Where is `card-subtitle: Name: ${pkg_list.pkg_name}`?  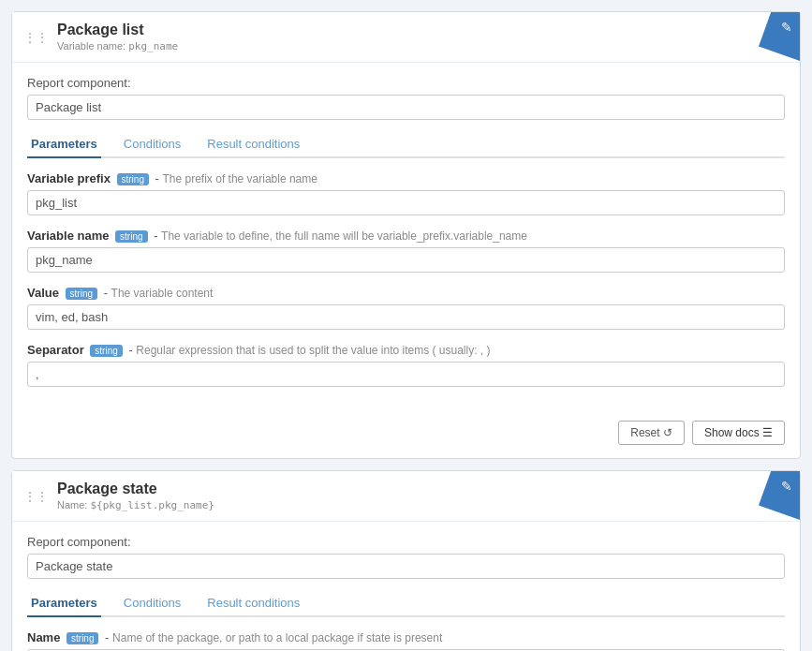
card-subtitle: Name: ${pkg_list.pkg_name} is located at coordinates (423, 506).